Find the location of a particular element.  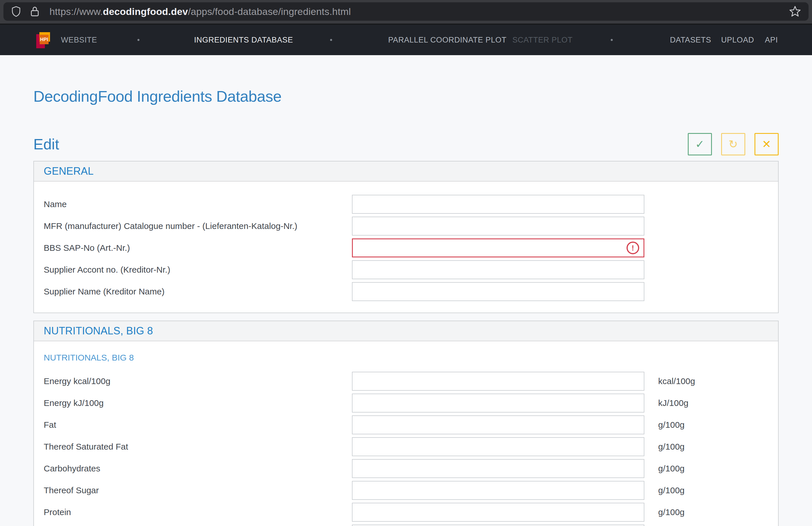

form-row: Protein g/100g is located at coordinates (406, 512).